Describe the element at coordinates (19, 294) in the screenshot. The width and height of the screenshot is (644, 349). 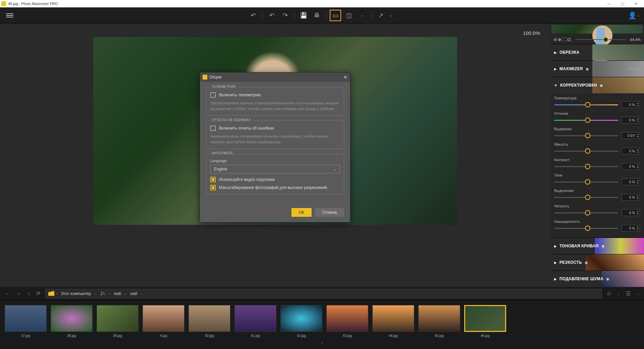
I see `nav-forward-button: →` at that location.